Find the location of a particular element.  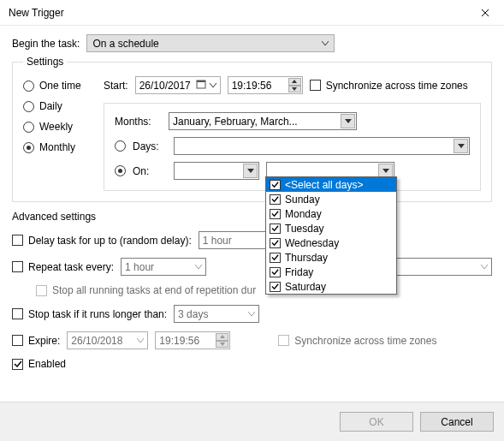

start-date-input: 26/10/2017 is located at coordinates (178, 86).